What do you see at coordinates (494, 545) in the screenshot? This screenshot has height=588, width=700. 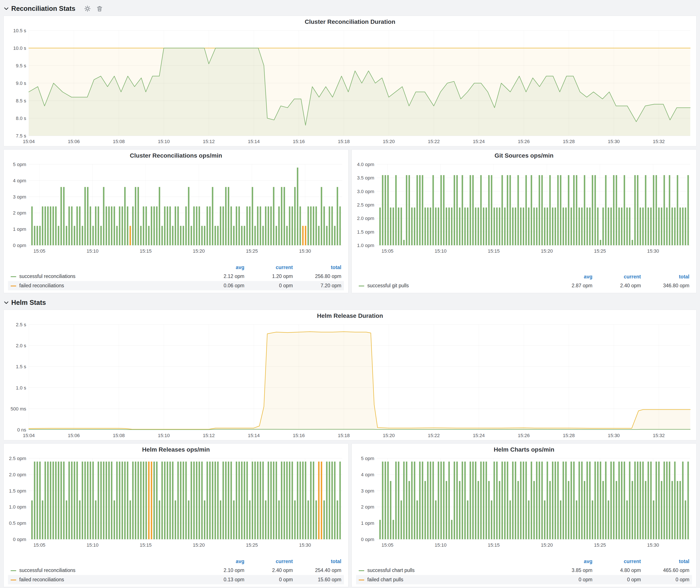 I see `svg-text: 15:15` at bounding box center [494, 545].